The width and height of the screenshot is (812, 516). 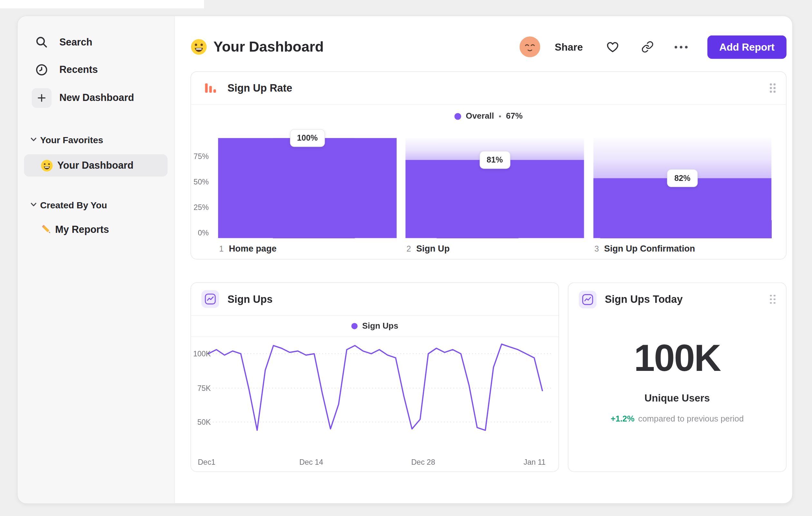 I want to click on favorite-heart-icon, so click(x=612, y=47).